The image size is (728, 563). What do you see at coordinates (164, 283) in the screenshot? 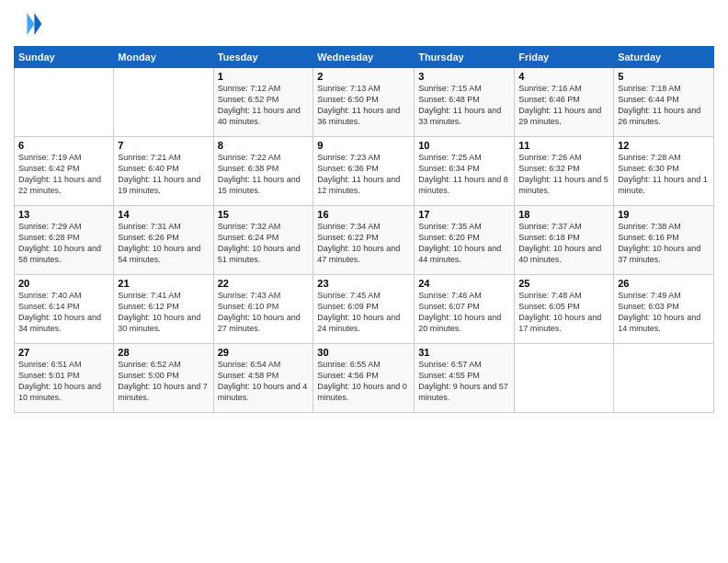
I see `day-number: 21` at bounding box center [164, 283].